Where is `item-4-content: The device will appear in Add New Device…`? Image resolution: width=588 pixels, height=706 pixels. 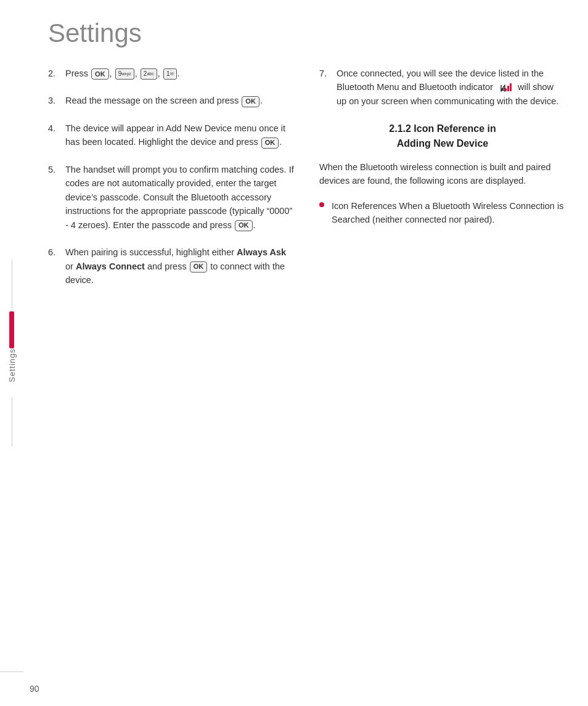 item-4-content: The device will appear in Add New Device… is located at coordinates (180, 136).